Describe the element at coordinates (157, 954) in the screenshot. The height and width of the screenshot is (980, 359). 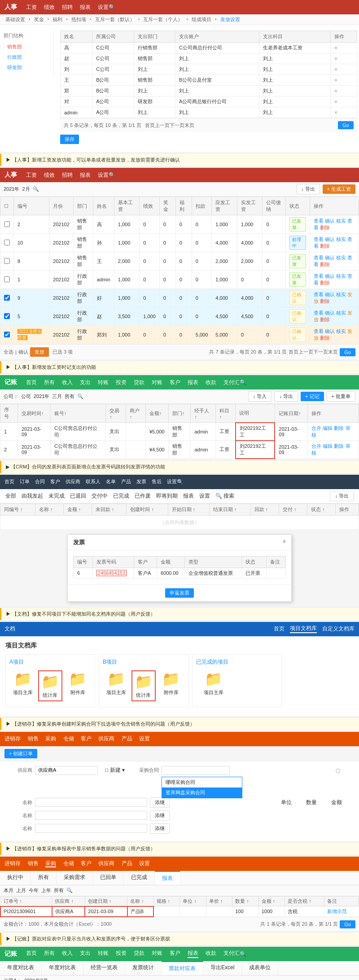
I see `ln-reconcile: 对账` at that location.